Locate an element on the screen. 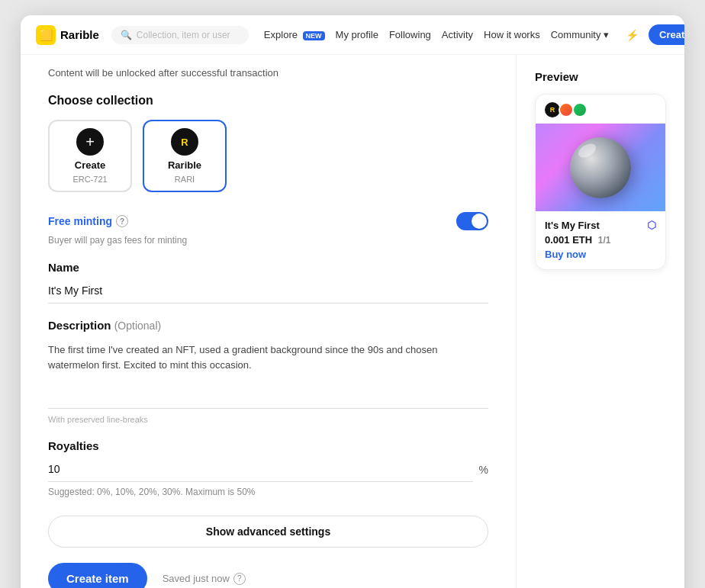 The image size is (705, 588). name-input is located at coordinates (269, 293).